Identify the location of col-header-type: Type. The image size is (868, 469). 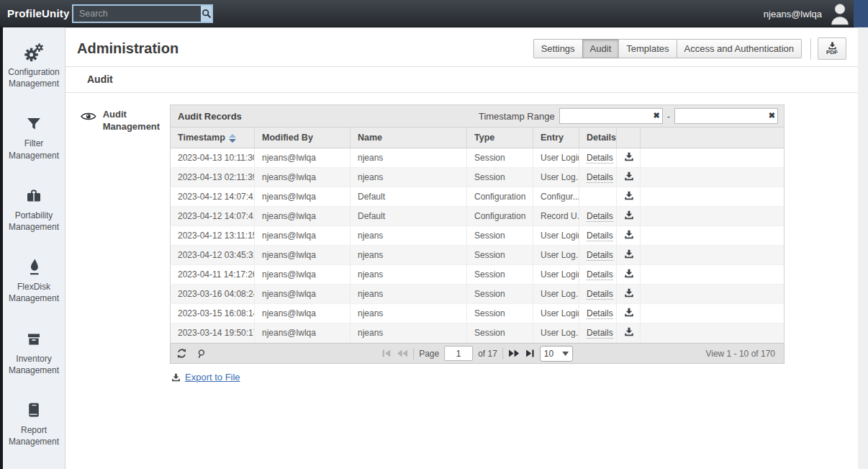
(500, 138).